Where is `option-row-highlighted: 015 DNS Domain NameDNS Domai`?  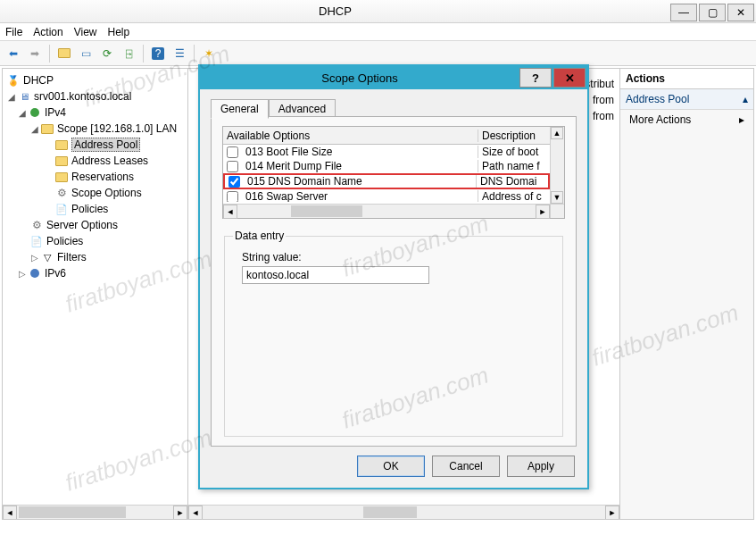 option-row-highlighted: 015 DNS Domain NameDNS Domai is located at coordinates (386, 181).